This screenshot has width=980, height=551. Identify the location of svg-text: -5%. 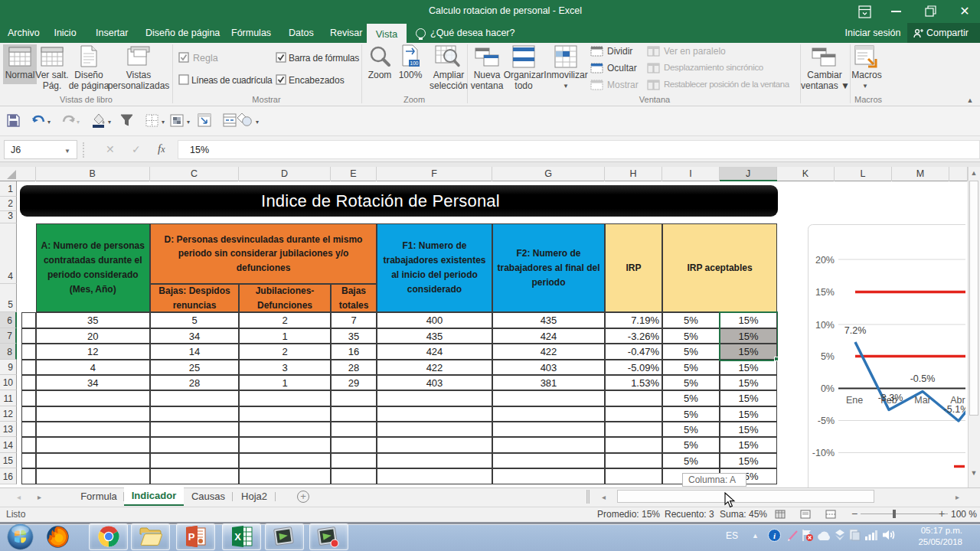
(826, 421).